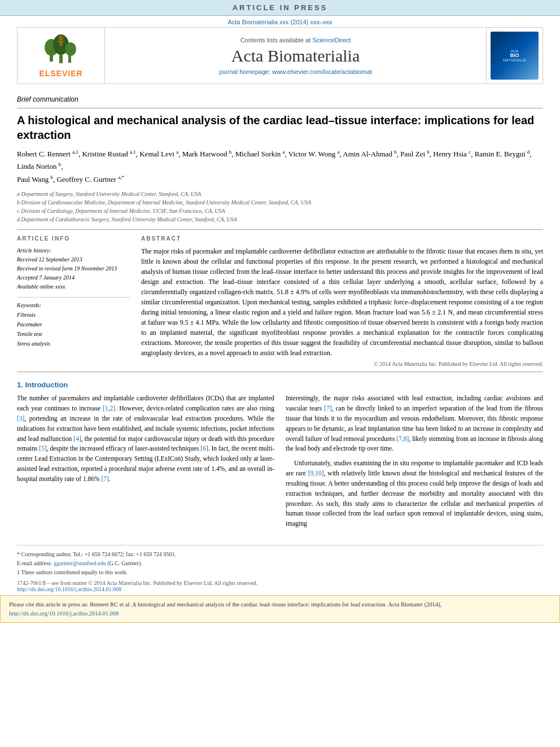  What do you see at coordinates (73, 278) in the screenshot?
I see `accepted-date: Accepted 7 January 2014` at bounding box center [73, 278].